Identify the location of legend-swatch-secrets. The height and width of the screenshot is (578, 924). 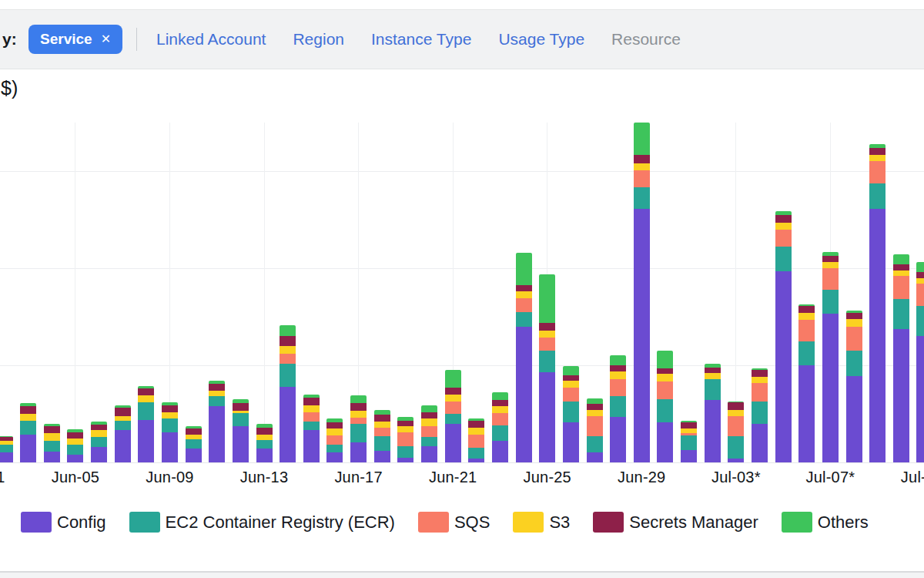
(608, 523).